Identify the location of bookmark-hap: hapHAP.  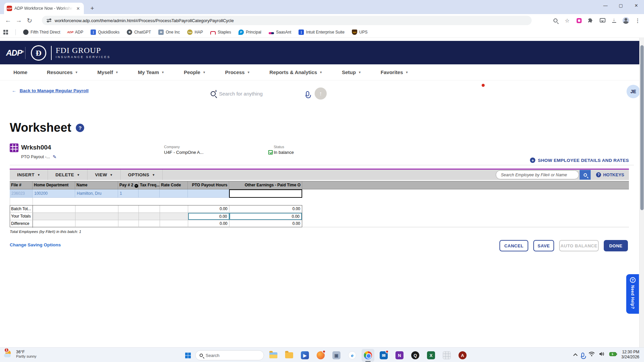
(195, 32).